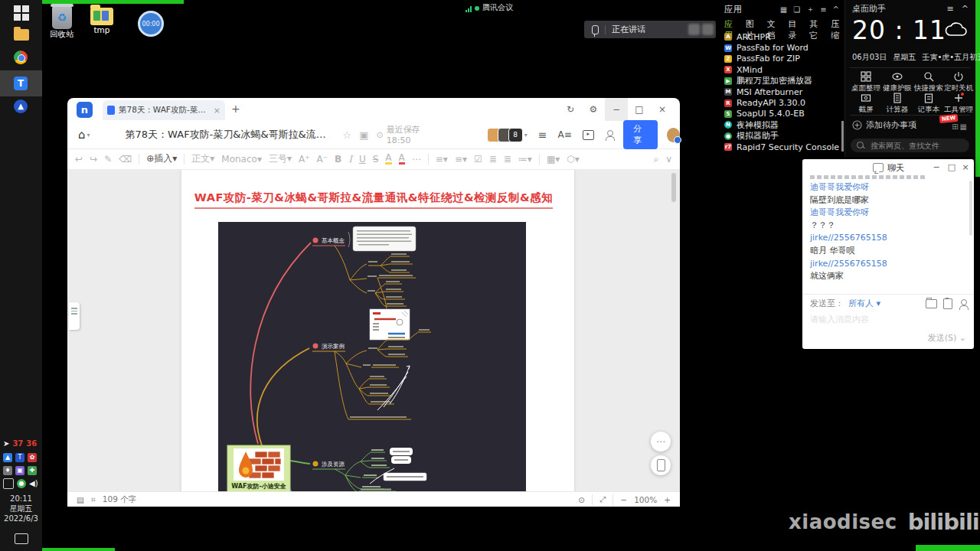 The height and width of the screenshot is (551, 980). Describe the element at coordinates (108, 159) in the screenshot. I see `format-painter-icon: ✎` at that location.